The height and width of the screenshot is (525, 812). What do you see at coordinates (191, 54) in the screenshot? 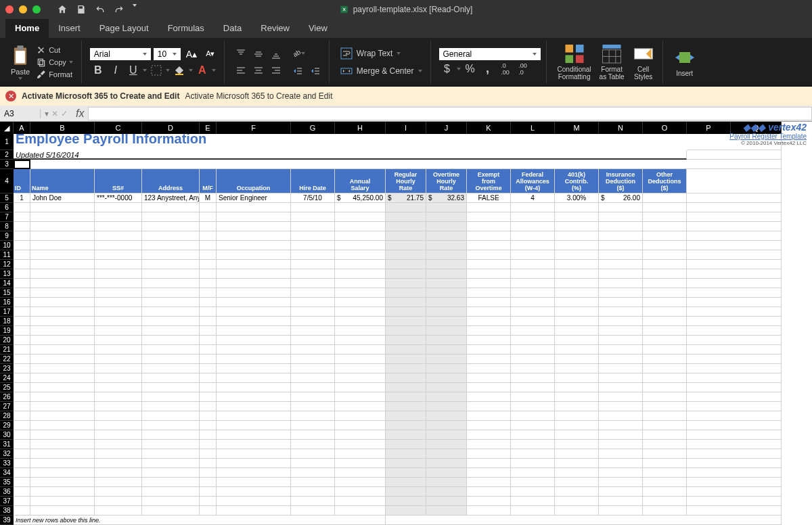
I see `increase-font-button: A▴` at bounding box center [191, 54].